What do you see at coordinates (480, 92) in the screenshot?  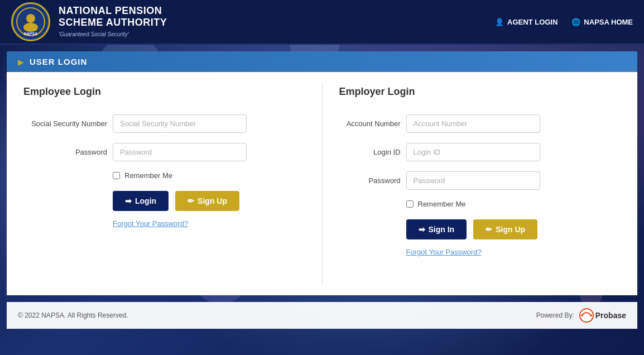 I see `employer-panel-title: Employer Login` at bounding box center [480, 92].